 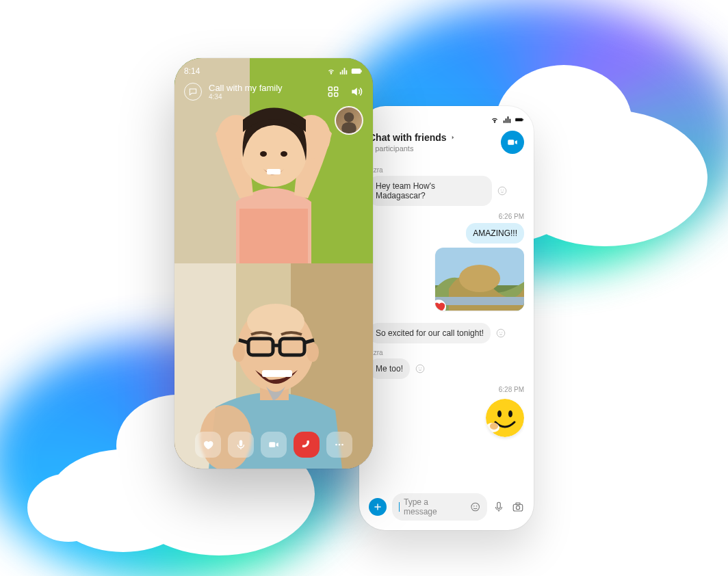 I want to click on message-input: Type a message, so click(x=439, y=507).